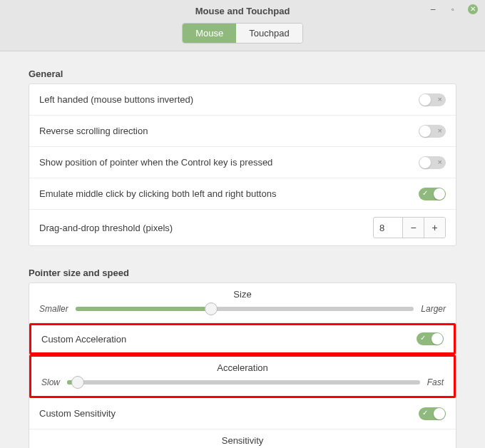 The image size is (485, 448). Describe the element at coordinates (269, 33) in the screenshot. I see `tab-touchpad: Touchpad` at that location.